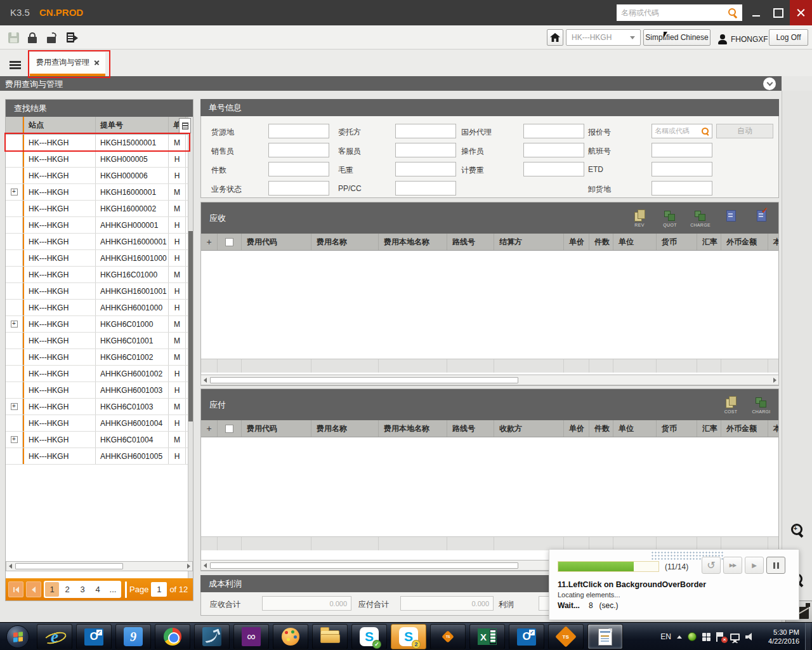  Describe the element at coordinates (96, 291) in the screenshot. I see `result-row: HK---HKGHAHHKGH16001001HN` at that location.